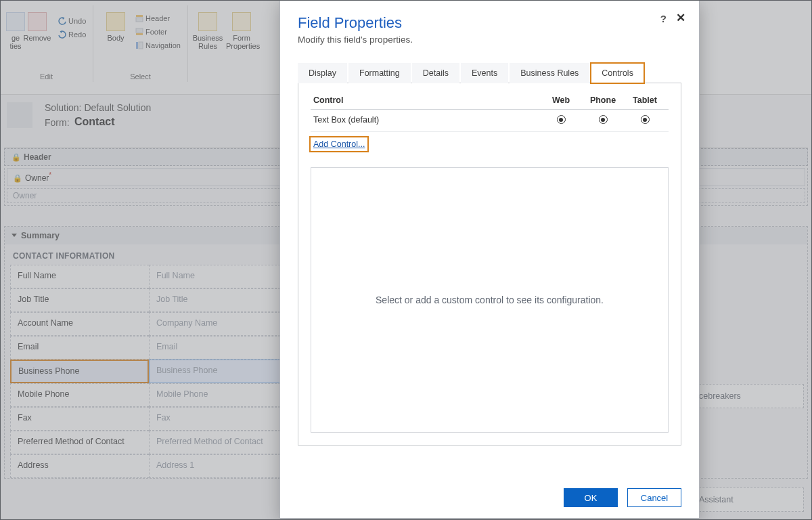  Describe the element at coordinates (490, 23) in the screenshot. I see `dialog-title: Field Properties` at that location.